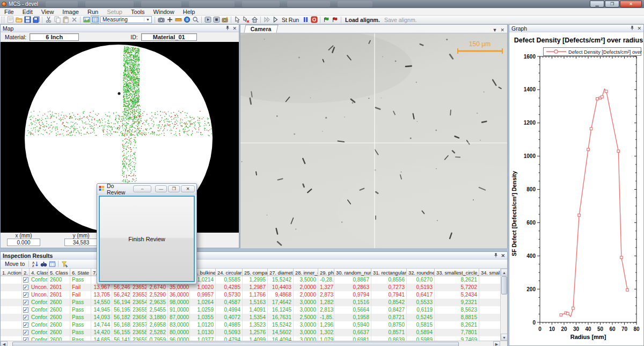 The height and width of the screenshot is (346, 644). Describe the element at coordinates (71, 12) in the screenshot. I see `menu-image: Image` at that location.